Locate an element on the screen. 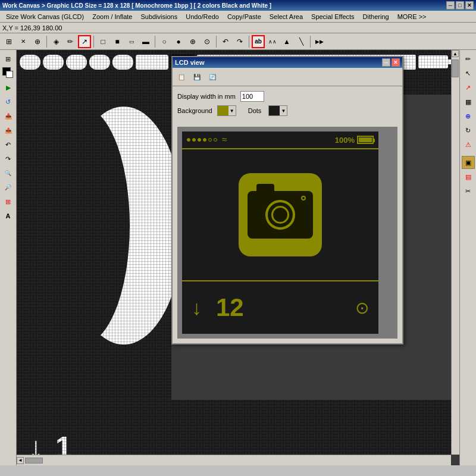 The width and height of the screenshot is (476, 476). lcd-camera-body is located at coordinates (280, 215).